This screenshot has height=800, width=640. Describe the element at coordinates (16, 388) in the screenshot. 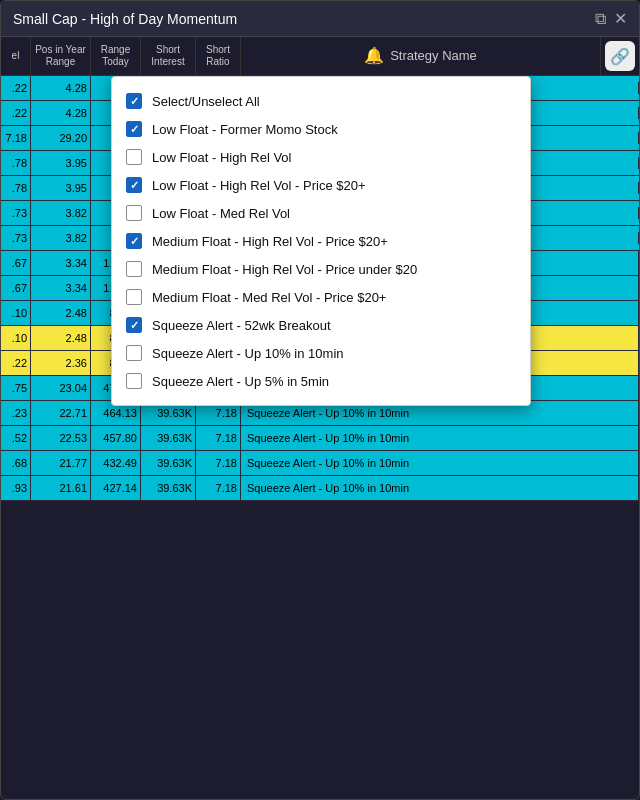

I see `cell-col1: .75` at that location.